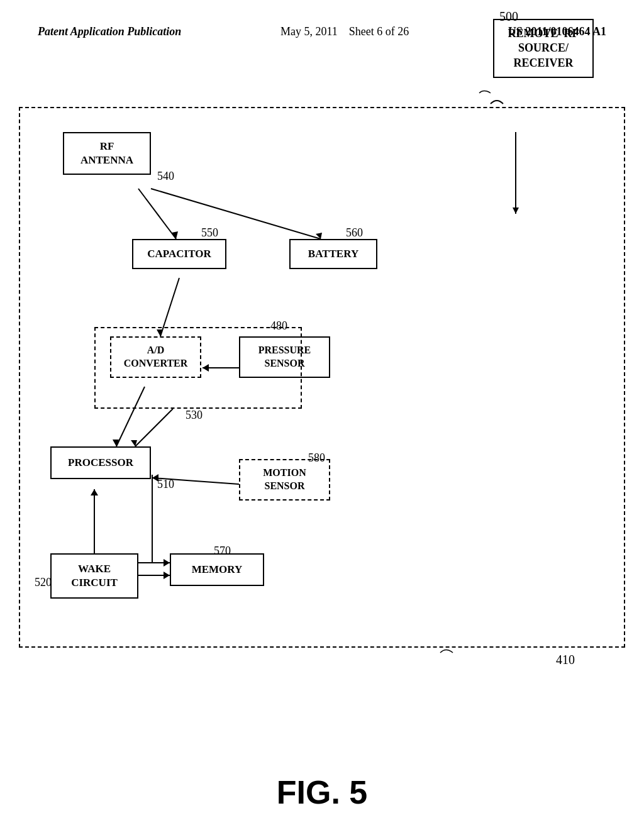  Describe the element at coordinates (509, 16) in the screenshot. I see `label-500: 500` at that location.